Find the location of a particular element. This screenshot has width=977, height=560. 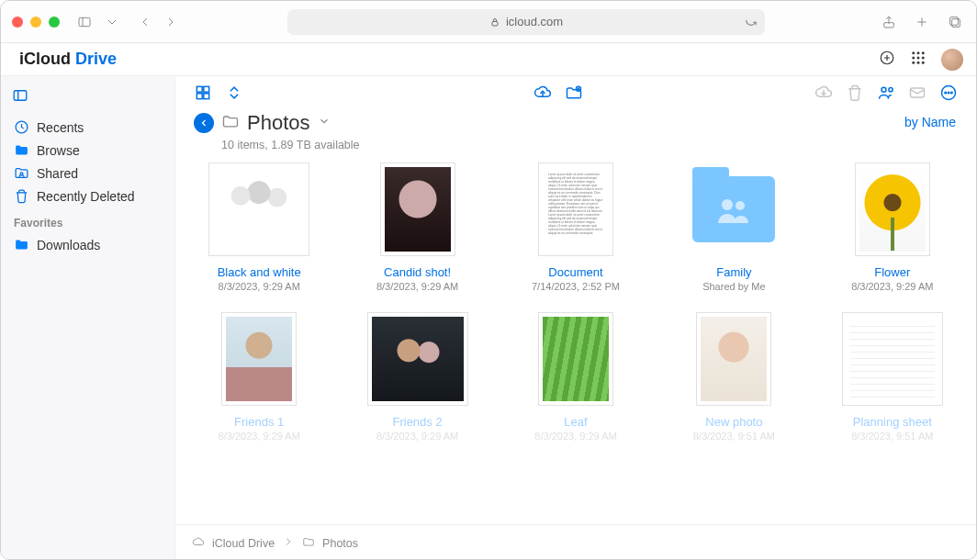

tabs-overview-icon is located at coordinates (955, 22).